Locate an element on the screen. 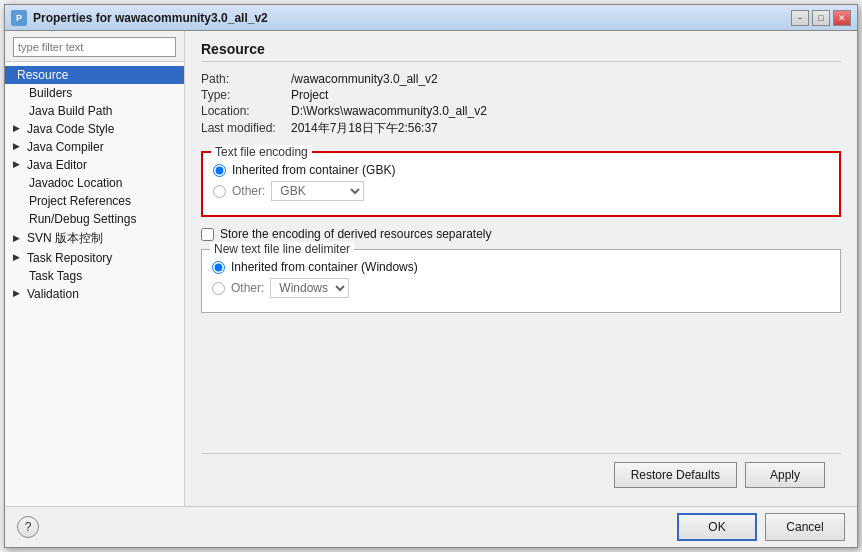 Image resolution: width=862 pixels, height=552 pixels. other-encoding-radio is located at coordinates (220, 192).